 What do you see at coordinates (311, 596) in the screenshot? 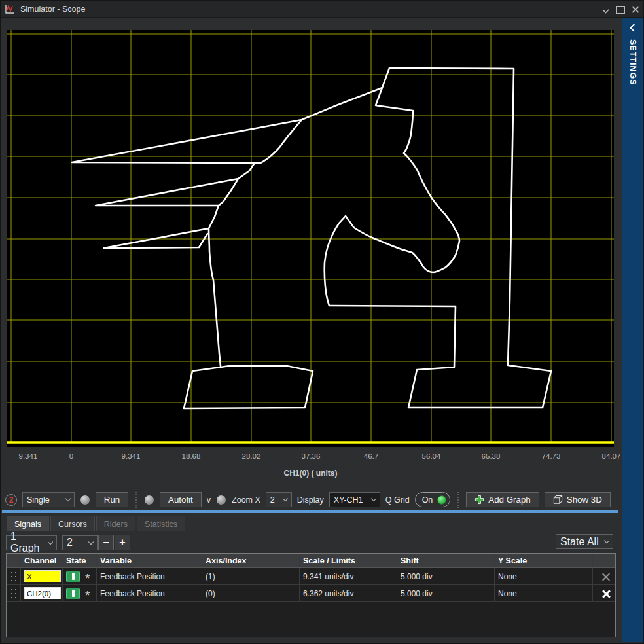
I see `signals-table: Channel State Variable Axis/Index Scale …` at bounding box center [311, 596].